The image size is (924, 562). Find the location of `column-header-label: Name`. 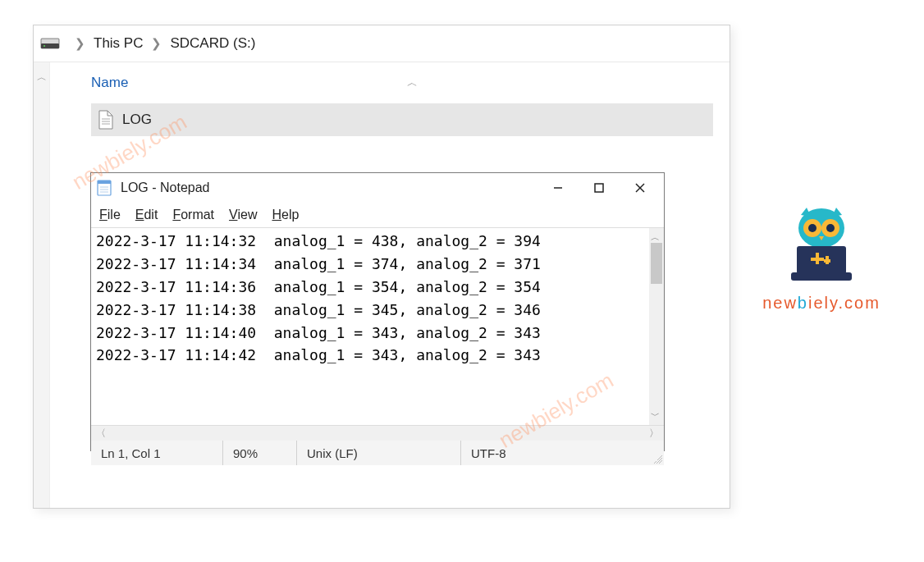

column-header-label: Name is located at coordinates (110, 83).